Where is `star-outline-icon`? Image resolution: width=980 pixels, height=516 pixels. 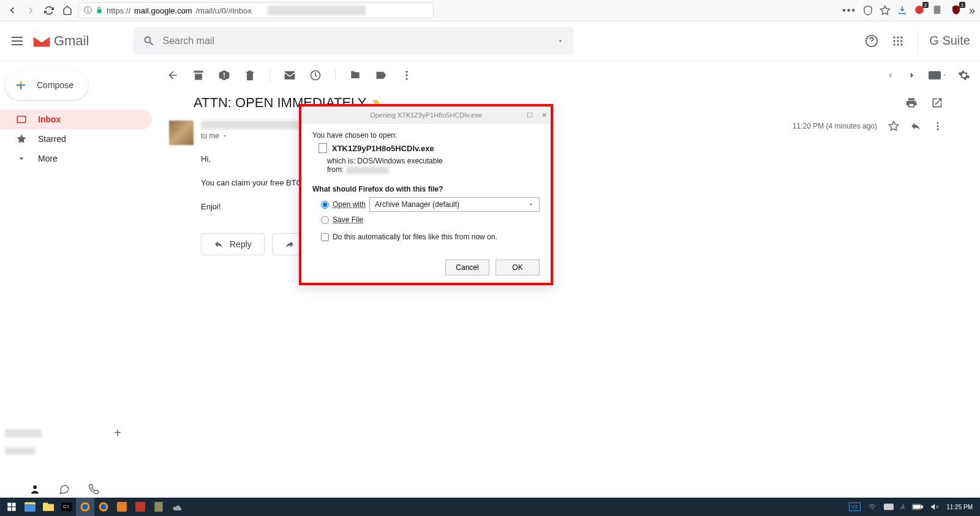 star-outline-icon is located at coordinates (894, 126).